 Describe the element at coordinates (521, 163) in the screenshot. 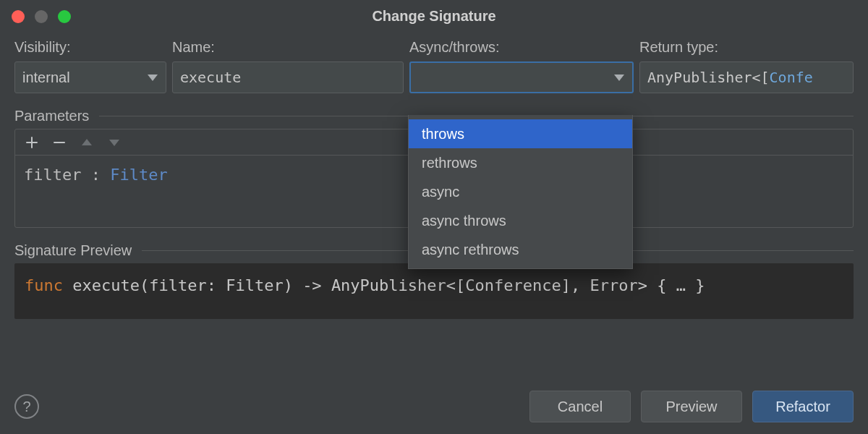

I see `dropdown-item-rethrows: rethrows` at that location.